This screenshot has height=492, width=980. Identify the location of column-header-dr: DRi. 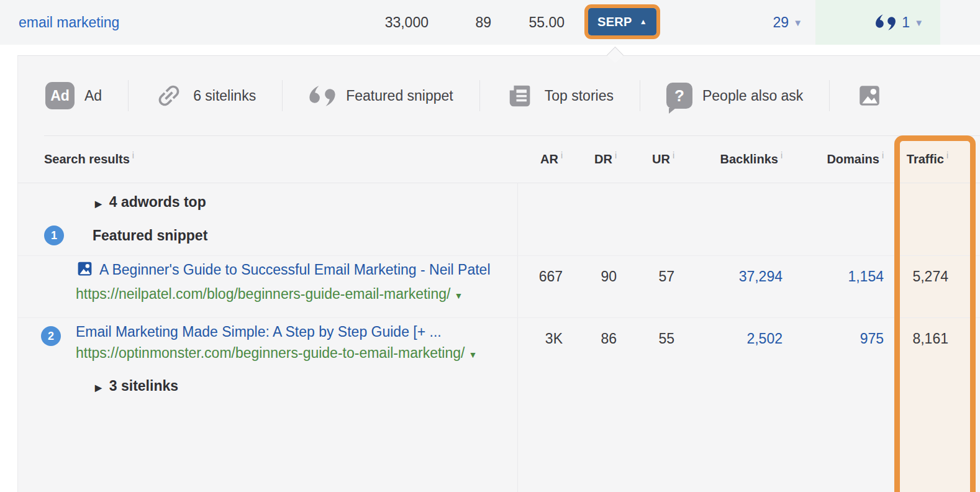
(590, 159).